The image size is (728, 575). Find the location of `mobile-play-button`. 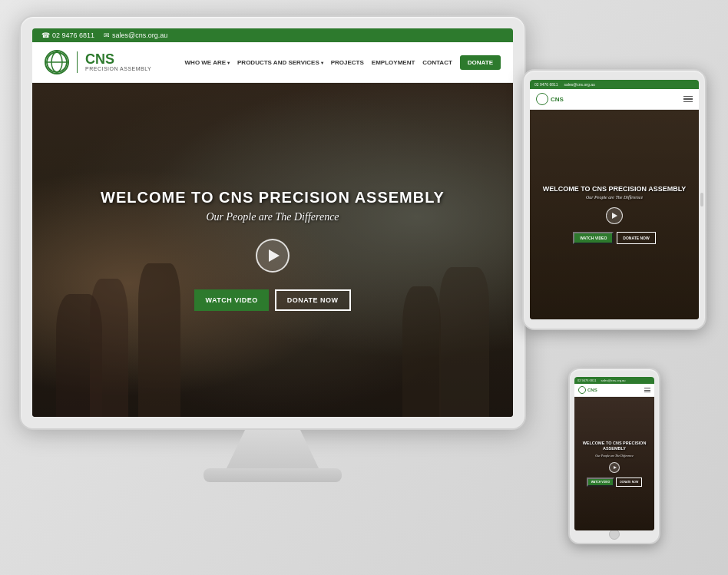

mobile-play-button is located at coordinates (614, 468).